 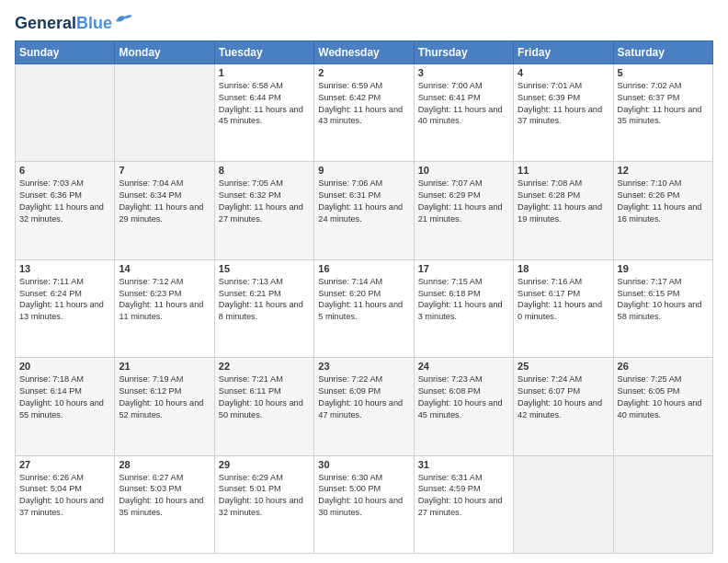 I want to click on calendar-cell: 26Sunrise: 7:25 AM Sunset: 6:05 PM Dayli…, so click(x=663, y=407).